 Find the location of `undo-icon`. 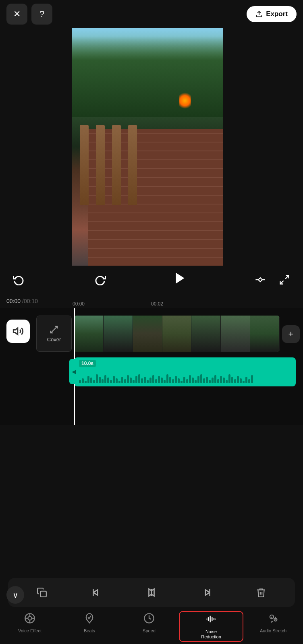

undo-icon is located at coordinates (19, 280).